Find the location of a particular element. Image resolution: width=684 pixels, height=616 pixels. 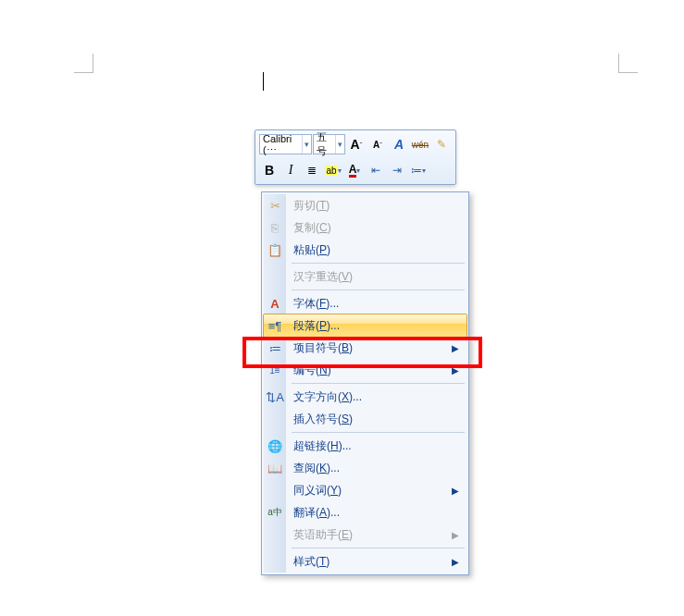

menu-lookup: 📖 查阅(K)... is located at coordinates (365, 468).